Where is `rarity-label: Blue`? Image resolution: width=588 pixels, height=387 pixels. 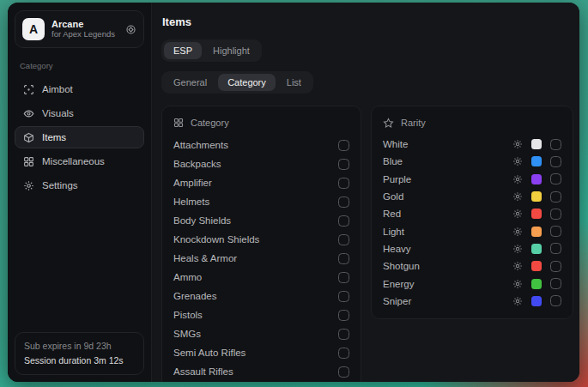 rarity-label: Blue is located at coordinates (448, 161).